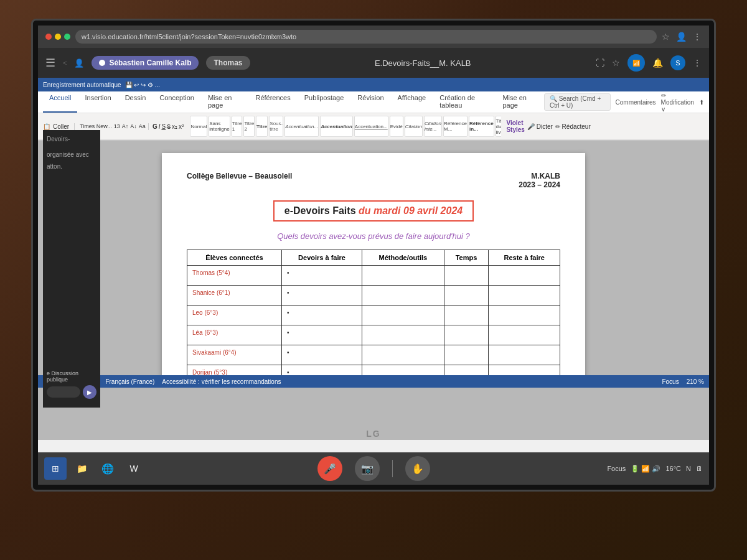 This screenshot has width=747, height=560. Describe the element at coordinates (79, 63) in the screenshot. I see `teams-profile-icon: 👤` at that location.